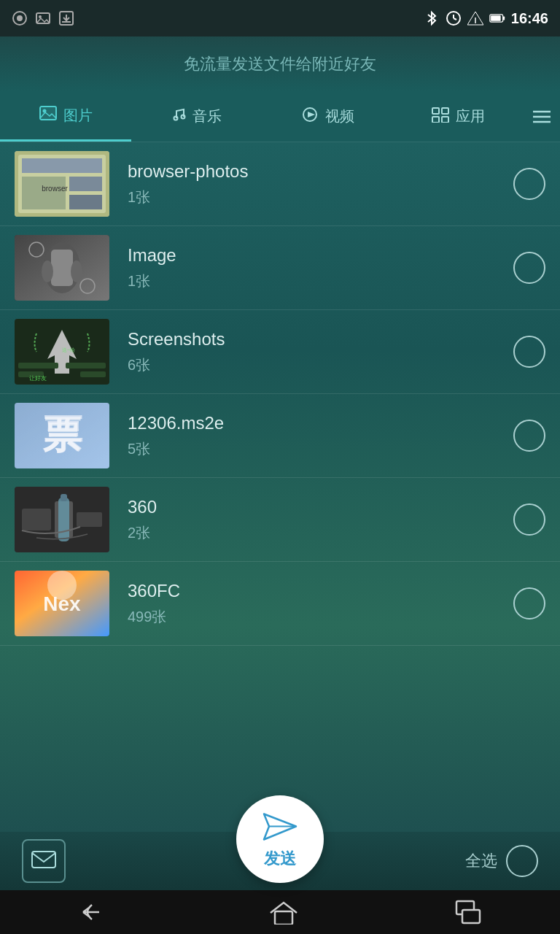  Describe the element at coordinates (311, 604) in the screenshot. I see `album-info-6: 360FC 499张` at that location.